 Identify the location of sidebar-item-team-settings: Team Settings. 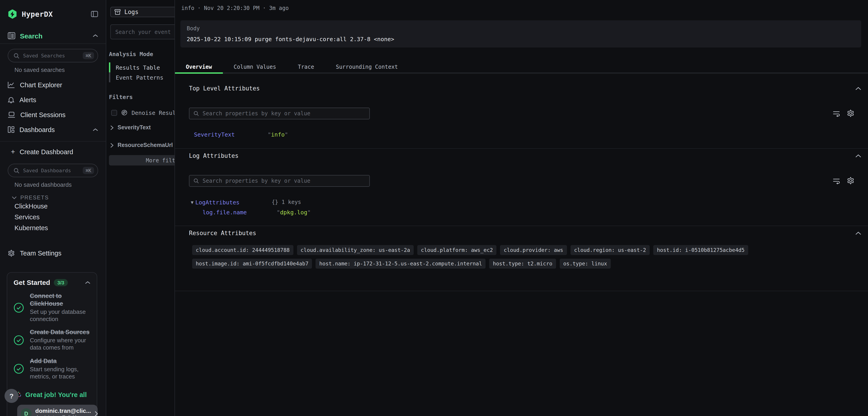
(53, 253).